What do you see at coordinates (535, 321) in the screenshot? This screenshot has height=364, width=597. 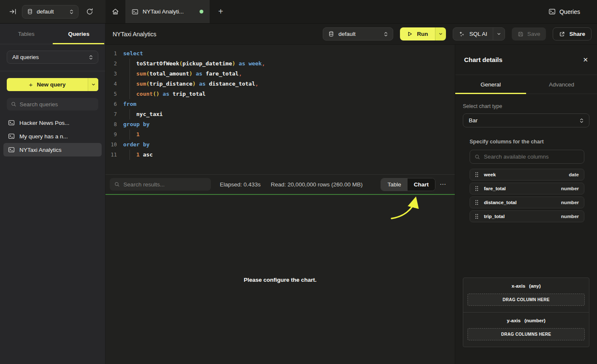 I see `y-axis-constraint: (number)` at bounding box center [535, 321].